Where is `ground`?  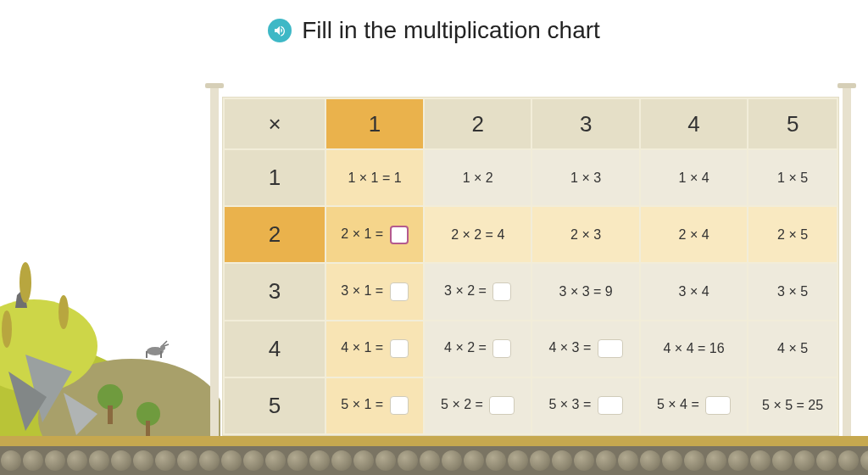
ground is located at coordinates (434, 455).